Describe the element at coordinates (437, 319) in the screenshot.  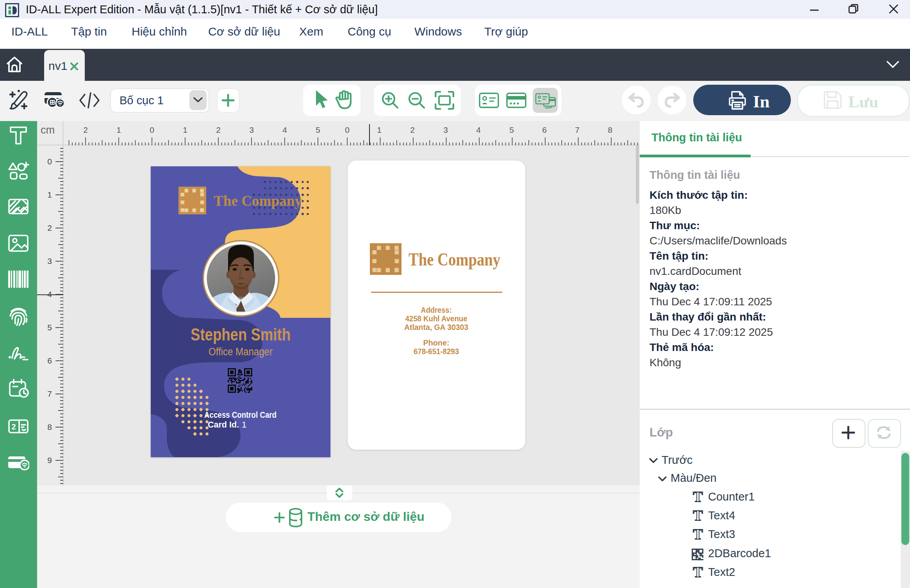
I see `svg-text: 4258 Kuhl Avenue` at that location.